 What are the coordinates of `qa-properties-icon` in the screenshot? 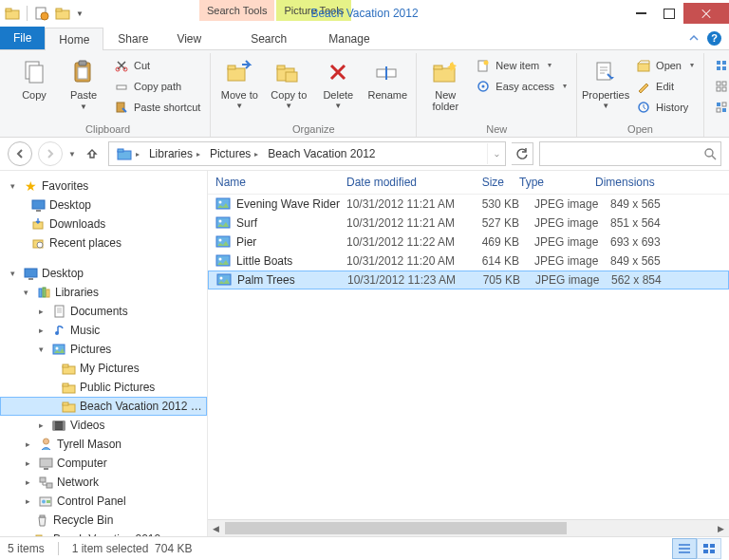 It's located at (42, 13).